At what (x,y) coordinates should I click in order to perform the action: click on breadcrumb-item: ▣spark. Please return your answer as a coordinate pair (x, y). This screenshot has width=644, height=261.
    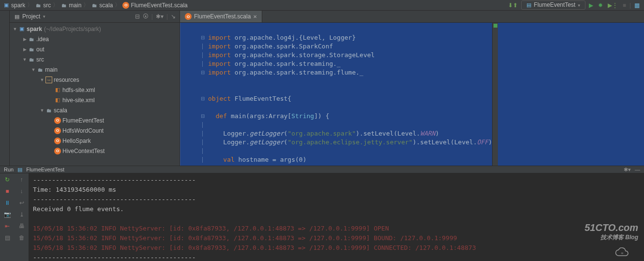
    Looking at the image, I should click on (14, 5).